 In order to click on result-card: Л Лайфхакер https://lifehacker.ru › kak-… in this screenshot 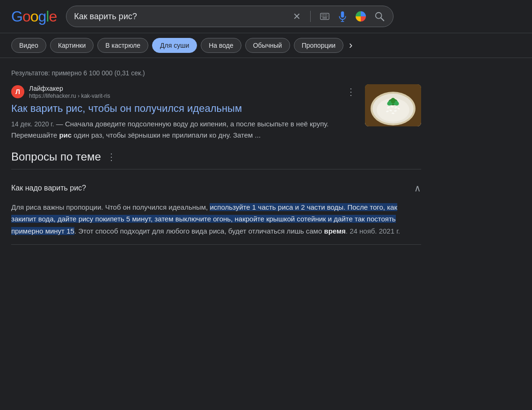, I will do `click(216, 112)`.